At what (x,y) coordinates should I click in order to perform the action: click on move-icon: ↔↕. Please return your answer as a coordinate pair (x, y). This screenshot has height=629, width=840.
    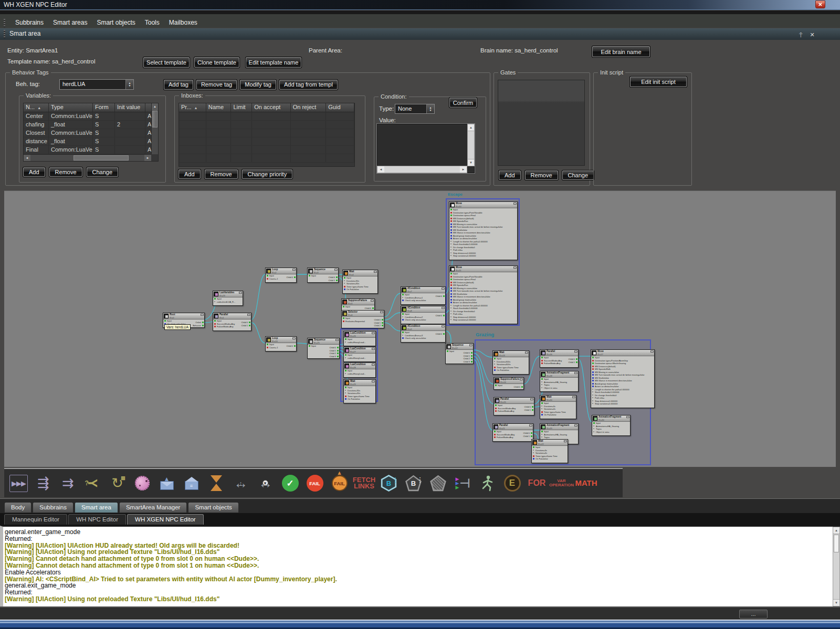
    Looking at the image, I should click on (240, 483).